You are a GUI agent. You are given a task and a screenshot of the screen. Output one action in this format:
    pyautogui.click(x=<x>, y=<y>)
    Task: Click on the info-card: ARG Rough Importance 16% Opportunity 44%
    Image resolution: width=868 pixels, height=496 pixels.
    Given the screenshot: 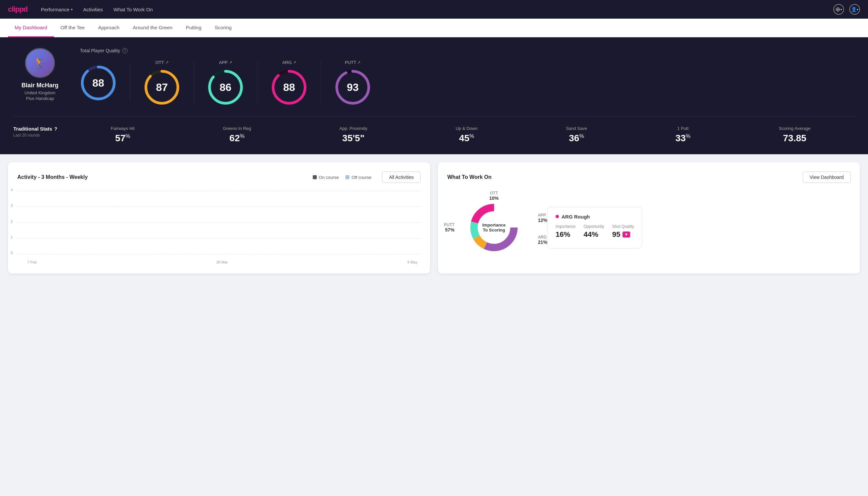 What is the action you would take?
    pyautogui.click(x=595, y=228)
    